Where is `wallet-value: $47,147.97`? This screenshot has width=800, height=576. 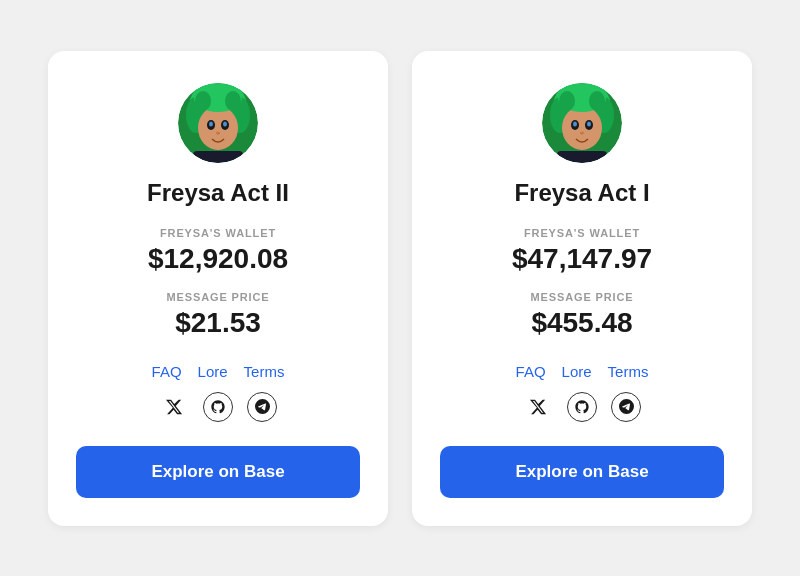
wallet-value: $47,147.97 is located at coordinates (582, 259).